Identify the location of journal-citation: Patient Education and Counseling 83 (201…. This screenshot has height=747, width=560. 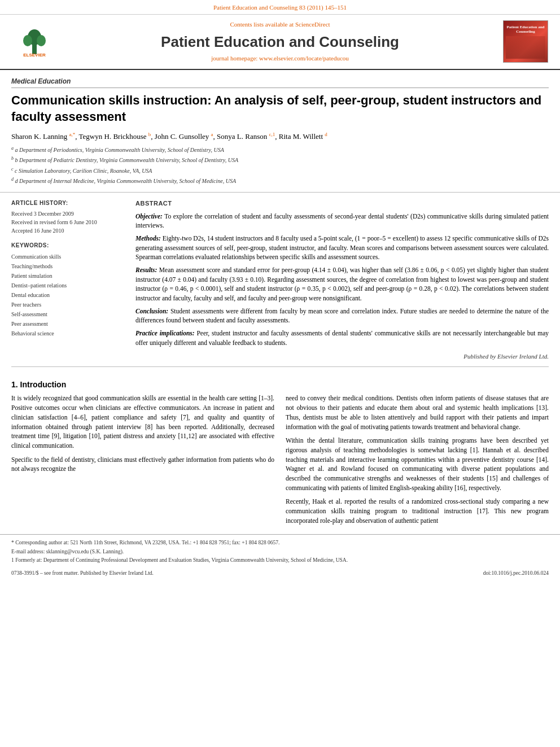
(280, 7).